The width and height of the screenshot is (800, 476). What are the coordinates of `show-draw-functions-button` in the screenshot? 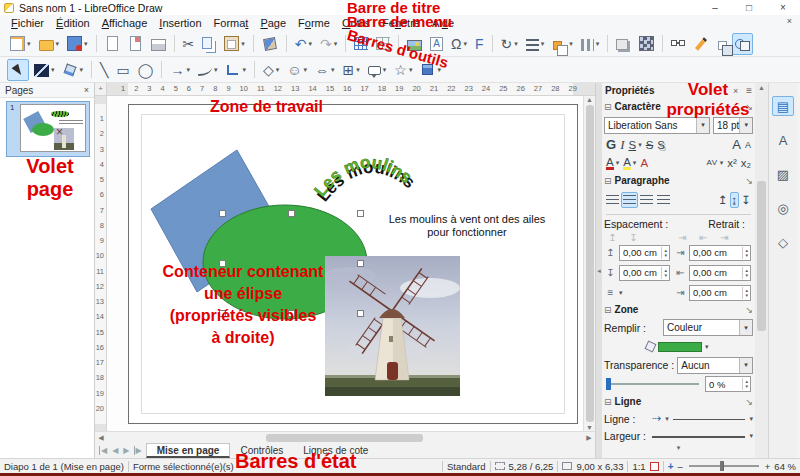 It's located at (742, 44).